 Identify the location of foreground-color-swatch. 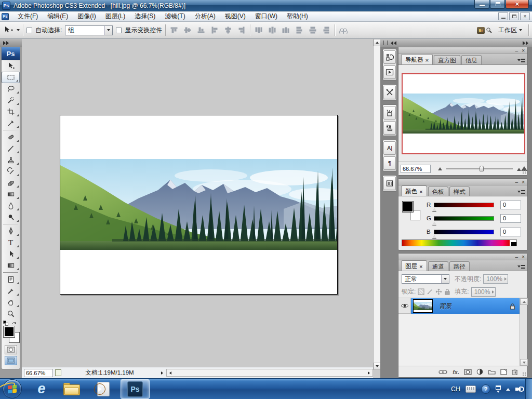
(9, 331).